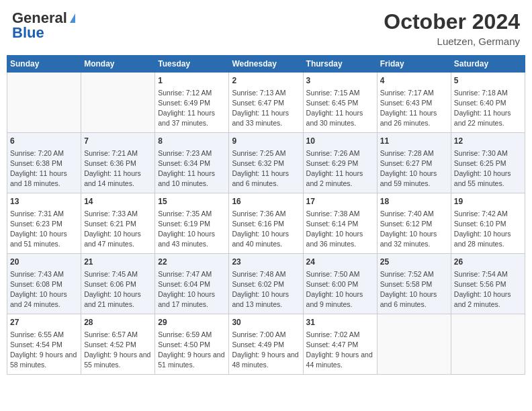 This screenshot has height=411, width=532. Describe the element at coordinates (266, 28) in the screenshot. I see `page-header: General Blue October 2024 Luetzen, Germa…` at that location.